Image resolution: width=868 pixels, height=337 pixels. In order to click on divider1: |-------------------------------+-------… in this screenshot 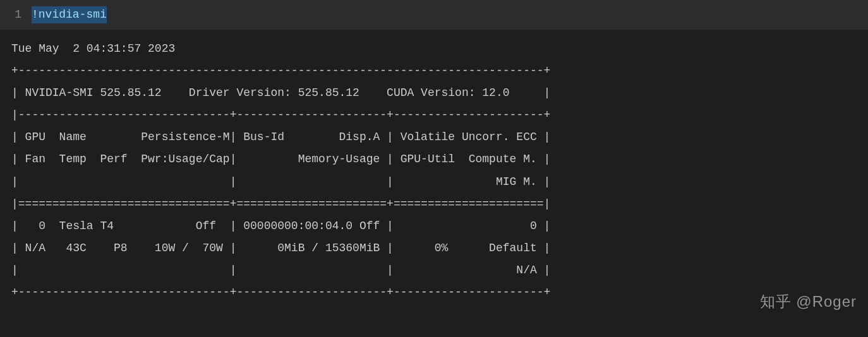, I will do `click(280, 115)`.